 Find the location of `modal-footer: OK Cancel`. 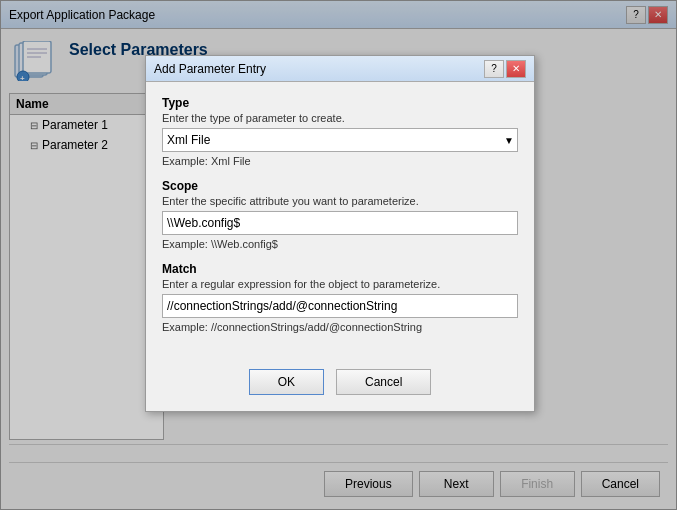

modal-footer: OK Cancel is located at coordinates (340, 385).